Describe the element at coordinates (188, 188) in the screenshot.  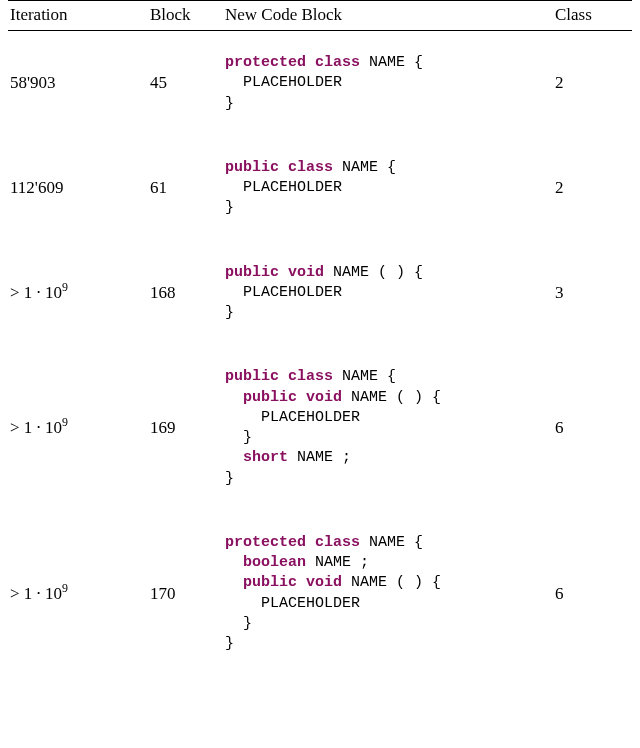
I see `cell-block: 61` at that location.